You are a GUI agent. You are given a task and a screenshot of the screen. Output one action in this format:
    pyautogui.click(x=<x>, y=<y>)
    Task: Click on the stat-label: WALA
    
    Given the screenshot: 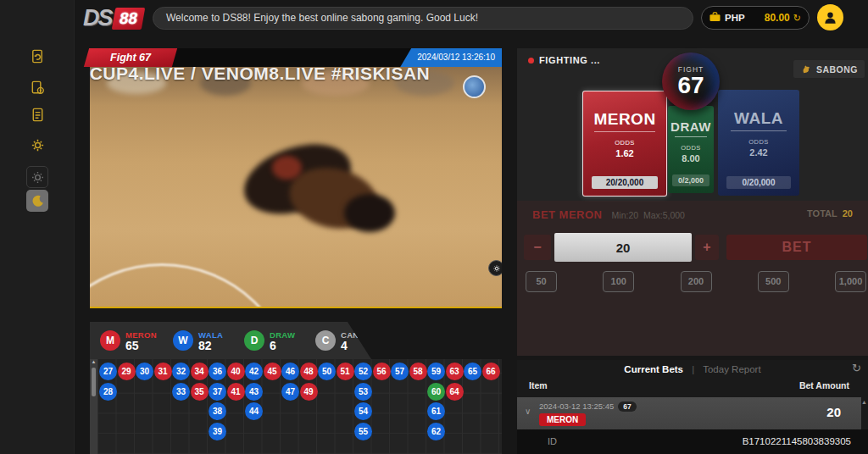 What is the action you would take?
    pyautogui.click(x=210, y=335)
    